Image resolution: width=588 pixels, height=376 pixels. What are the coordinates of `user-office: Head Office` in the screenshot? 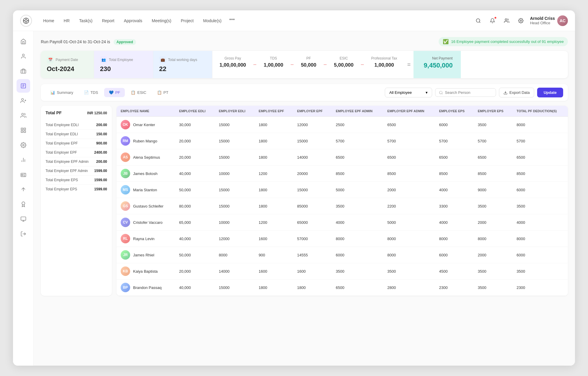 It's located at (542, 23).